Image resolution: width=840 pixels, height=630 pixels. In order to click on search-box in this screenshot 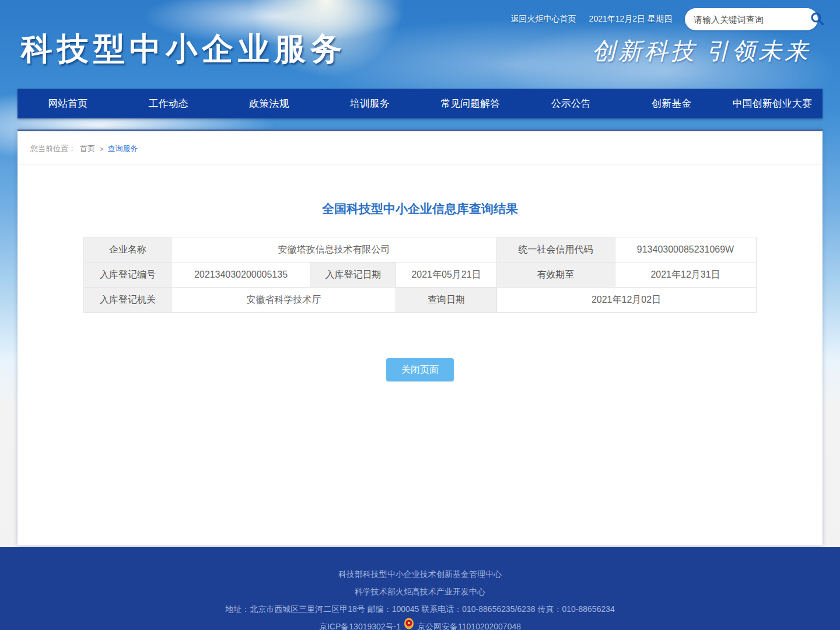, I will do `click(751, 19)`.